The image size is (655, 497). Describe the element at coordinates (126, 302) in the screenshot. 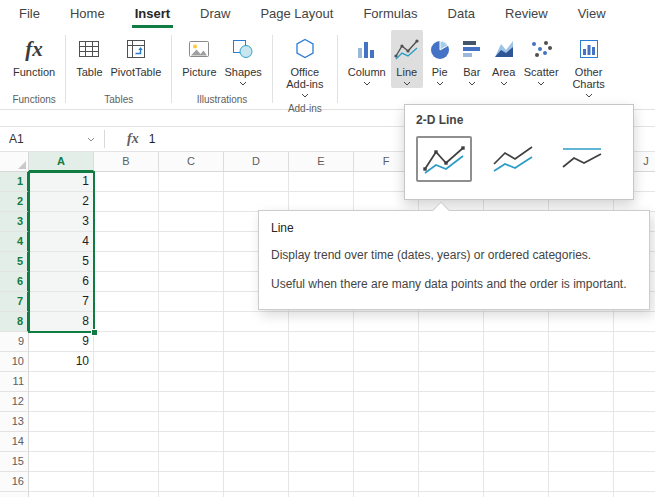

I see `cell-B7` at that location.